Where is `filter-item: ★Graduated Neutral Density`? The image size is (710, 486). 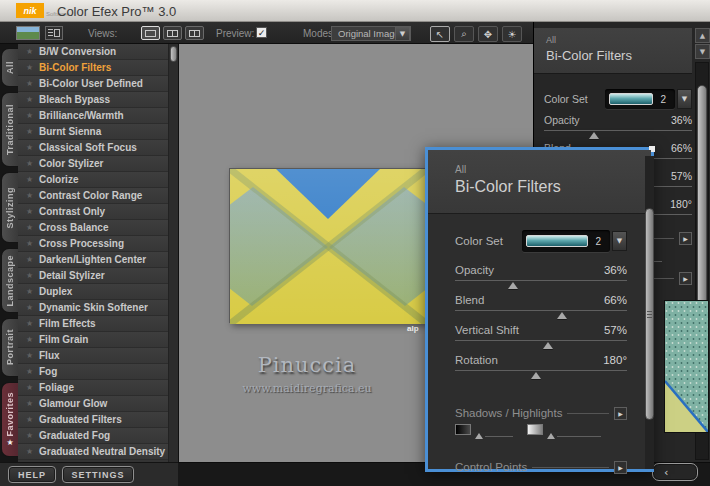 filter-item: ★Graduated Neutral Density is located at coordinates (98, 452).